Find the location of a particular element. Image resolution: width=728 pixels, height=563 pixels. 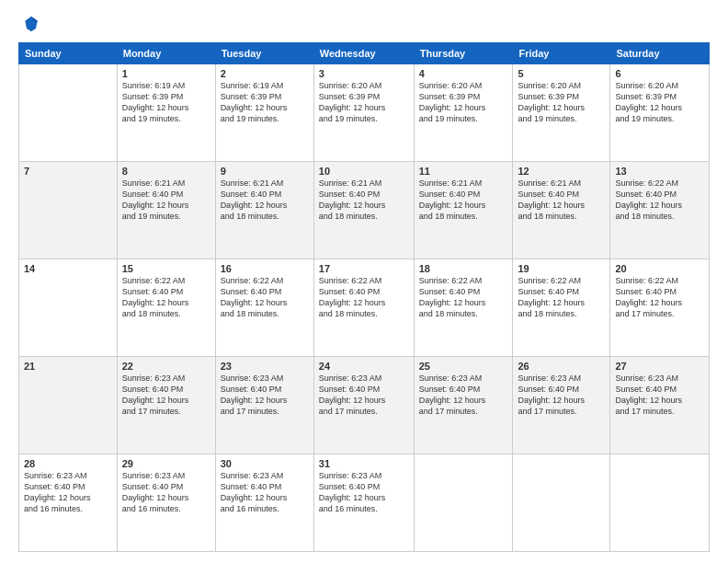

calendar-cell: 29Sunrise: 6:23 AMSunset: 6:40 PMDayligh… is located at coordinates (165, 503).